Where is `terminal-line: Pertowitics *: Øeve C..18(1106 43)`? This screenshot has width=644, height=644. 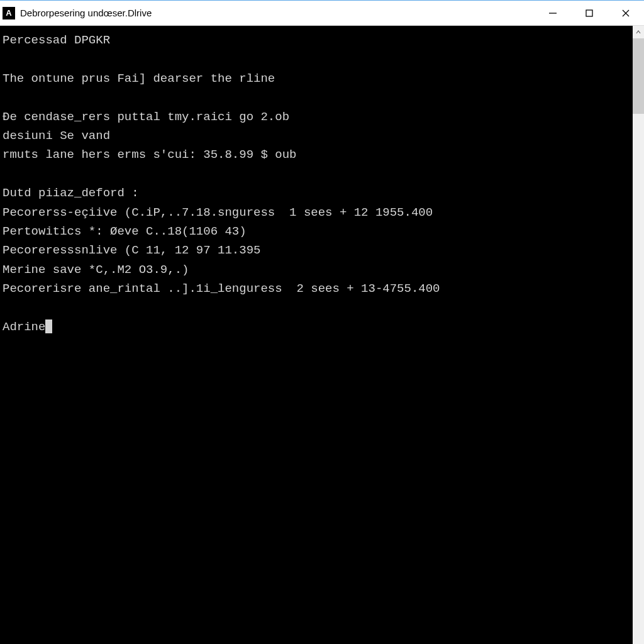
terminal-line: Pertowitics *: Øeve C..18(1106 43) is located at coordinates (316, 231).